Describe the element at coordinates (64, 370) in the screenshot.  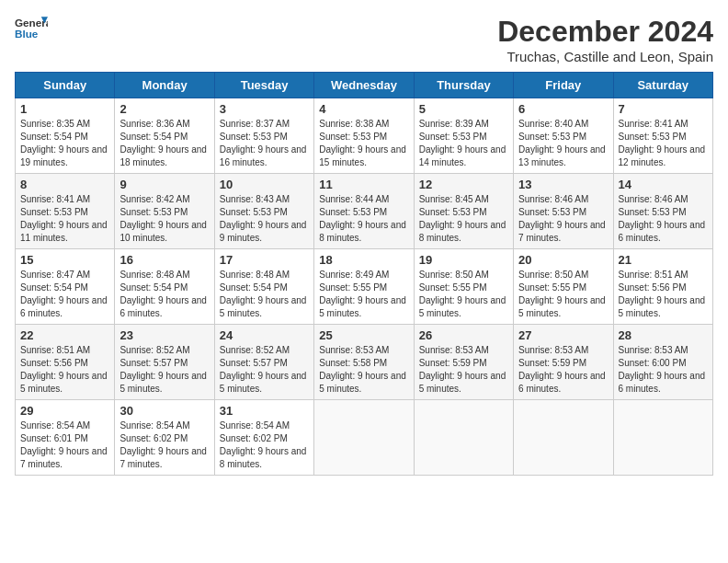
I see `day-info: Sunrise: 8:51 AM Sunset: 5:56 PM Dayligh…` at that location.